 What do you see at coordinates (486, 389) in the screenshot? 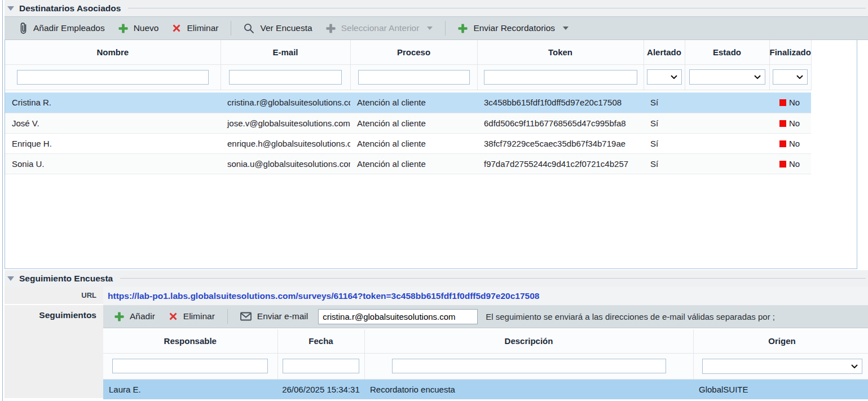
I see `table-row: Laura E. 26/06/2025 15:34:31 Recordatori…` at bounding box center [486, 389].